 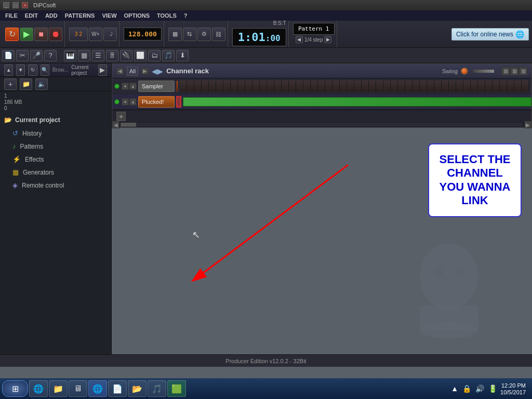 What do you see at coordinates (480, 389) in the screenshot?
I see `tray-volume: 🔊` at bounding box center [480, 389].